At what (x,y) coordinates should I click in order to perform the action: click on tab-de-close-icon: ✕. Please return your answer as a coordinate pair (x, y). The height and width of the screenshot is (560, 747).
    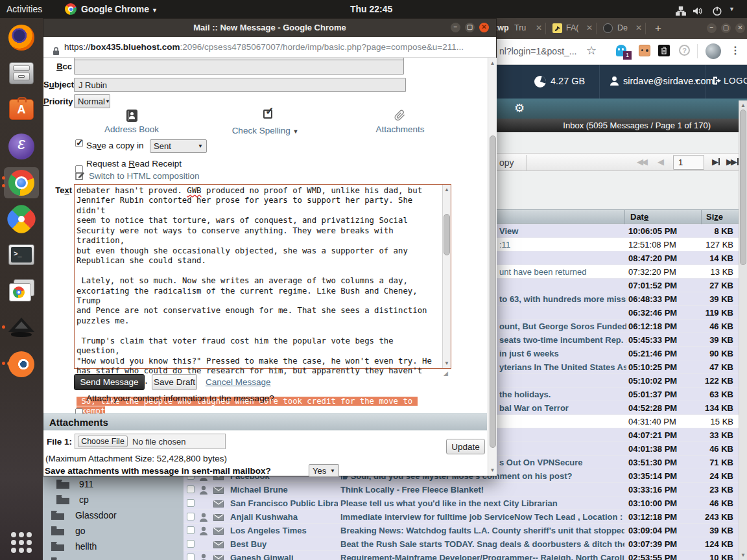
    Looking at the image, I should click on (639, 28).